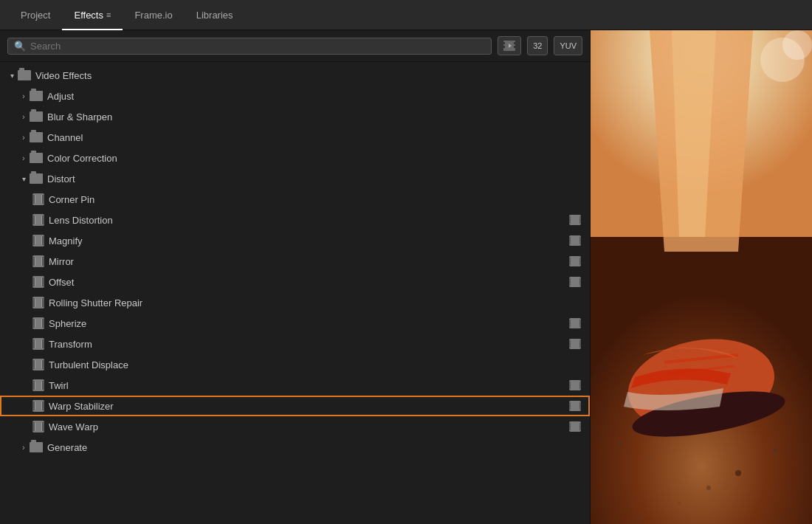  Describe the element at coordinates (35, 15) in the screenshot. I see `tab-project: Project` at that location.